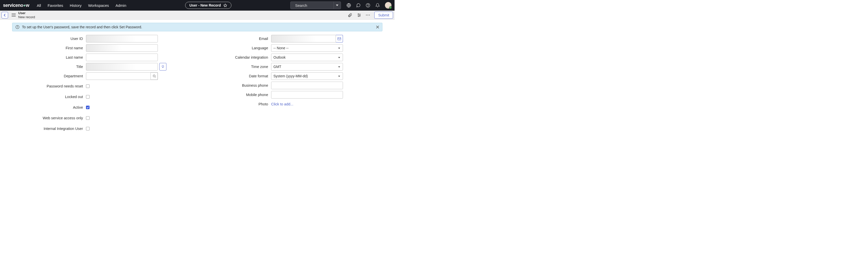  What do you see at coordinates (104, 129) in the screenshot?
I see `form-row-internal-integration-user: Internal Integration User` at bounding box center [104, 129].